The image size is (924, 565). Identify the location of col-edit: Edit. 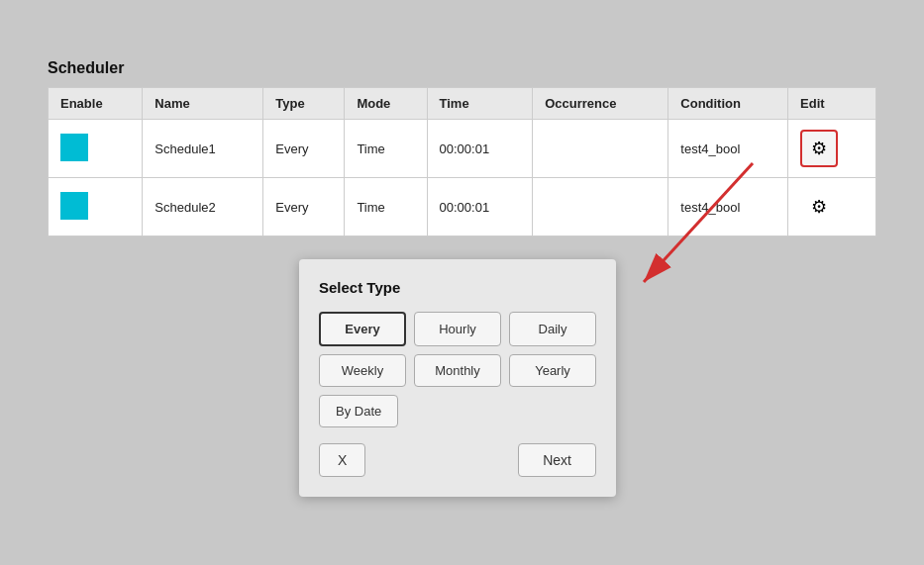
(832, 104).